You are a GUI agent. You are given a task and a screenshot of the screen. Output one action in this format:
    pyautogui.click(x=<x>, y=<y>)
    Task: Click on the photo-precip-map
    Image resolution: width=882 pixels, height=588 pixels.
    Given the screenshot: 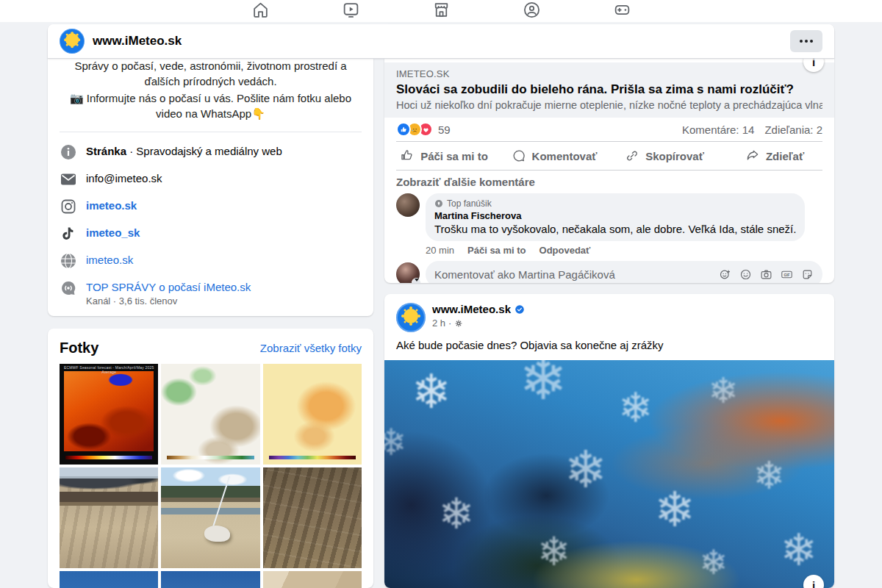 What is the action you would take?
    pyautogui.click(x=210, y=415)
    